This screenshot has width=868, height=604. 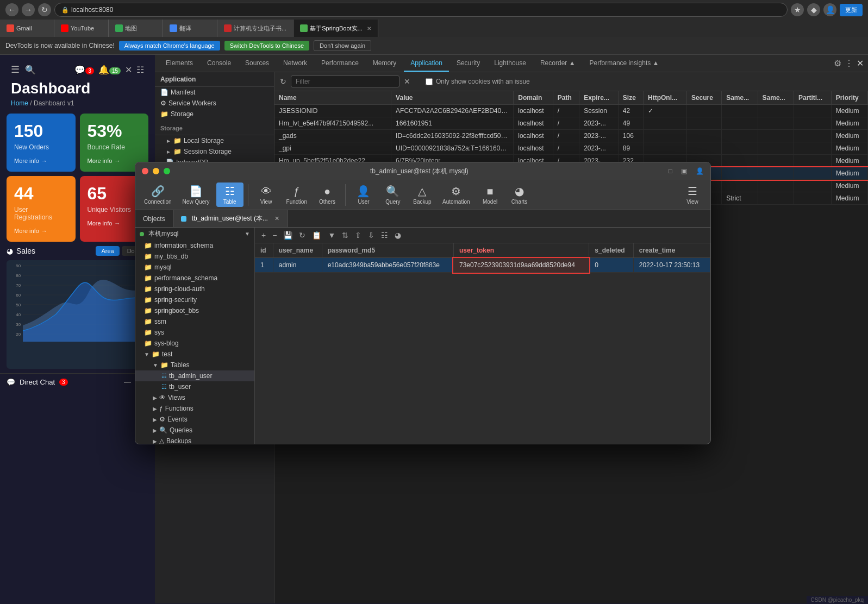 I want to click on dt-tab-application: Application, so click(x=426, y=63).